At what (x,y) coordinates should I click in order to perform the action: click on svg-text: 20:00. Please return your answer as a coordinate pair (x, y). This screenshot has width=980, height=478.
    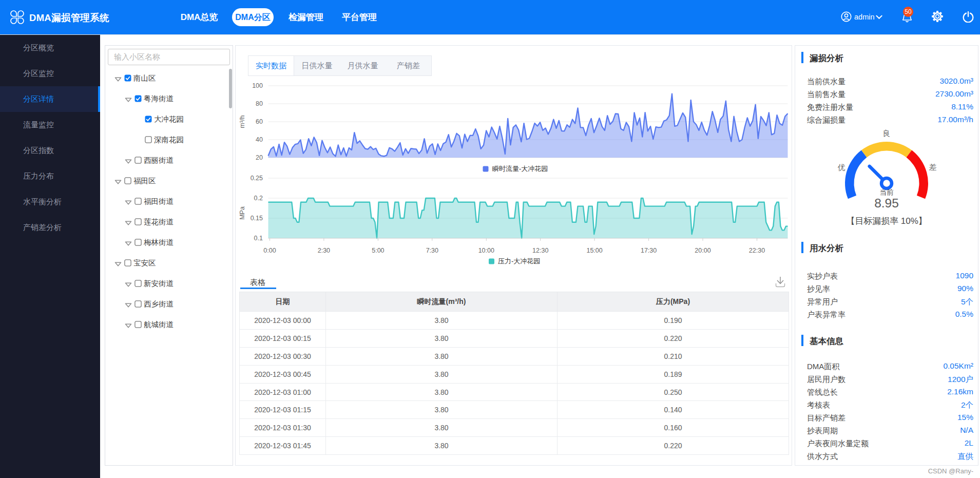
    Looking at the image, I should click on (702, 251).